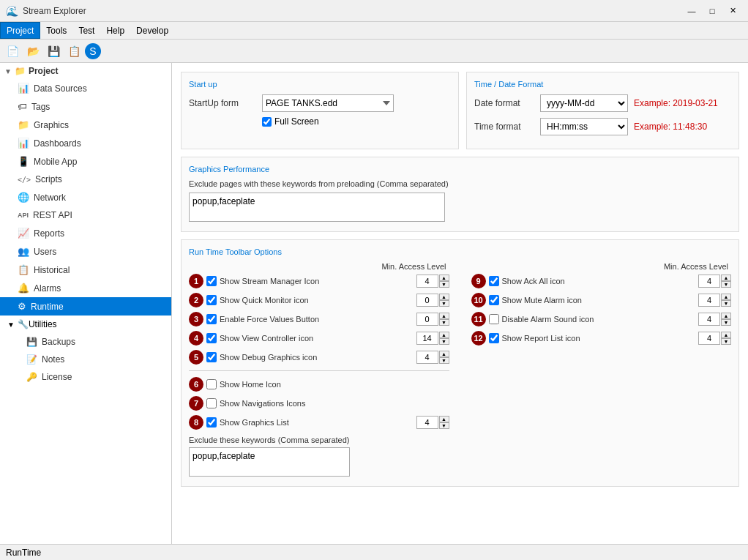  Describe the element at coordinates (328, 103) in the screenshot. I see `startup-form-select: PAGE TANKS.edd` at that location.